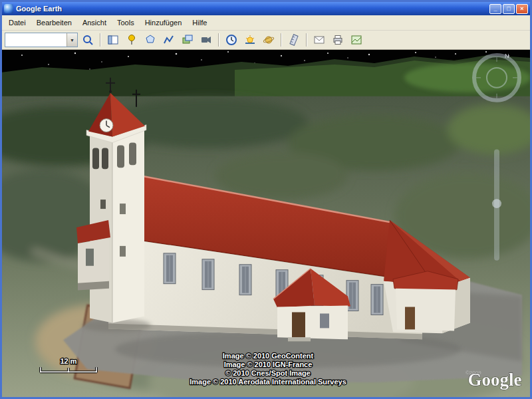 The height and width of the screenshot is (399, 532). Describe the element at coordinates (17, 23) in the screenshot. I see `menu-datei: Datei` at that location.